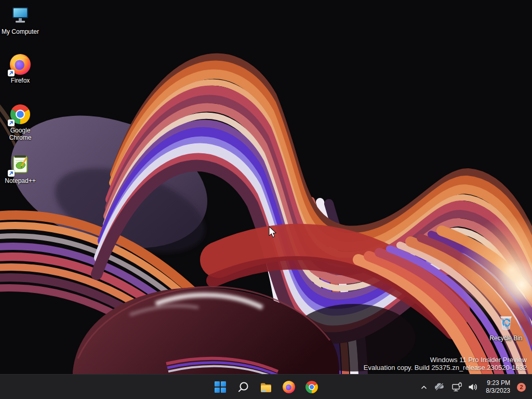  Describe the element at coordinates (266, 387) in the screenshot. I see `file-explorer-button` at that location.